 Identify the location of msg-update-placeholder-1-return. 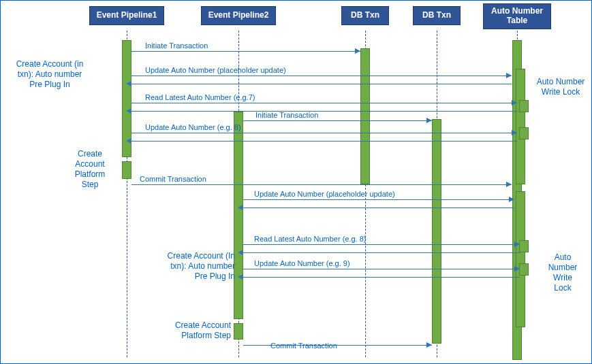
(322, 84).